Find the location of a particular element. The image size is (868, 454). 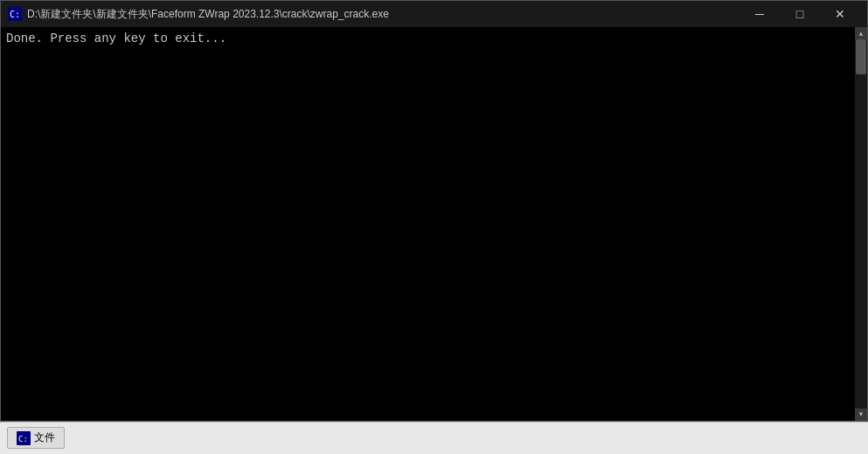

scroll-up-arrow: ▲ is located at coordinates (861, 33).